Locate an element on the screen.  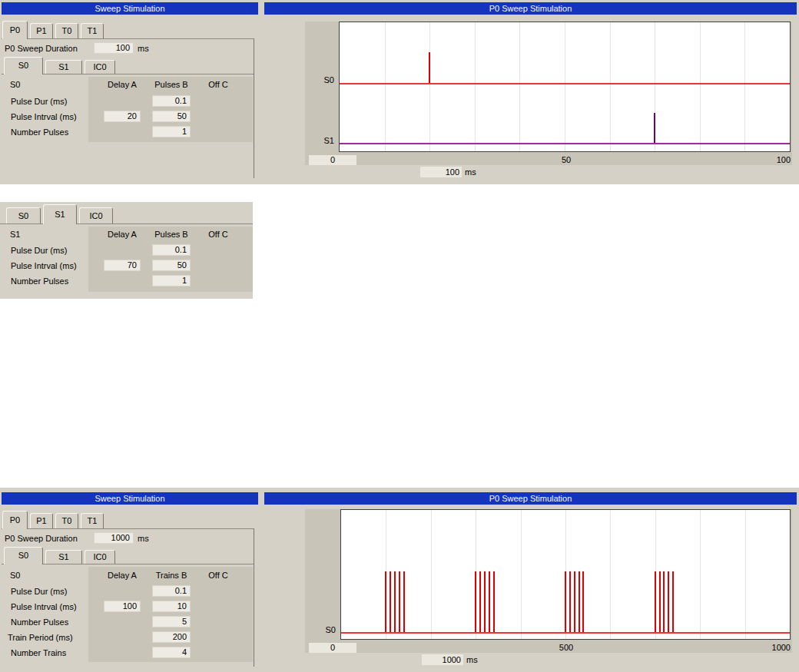
row-label-number-pulses-middle: Number Pulses is located at coordinates (40, 281).